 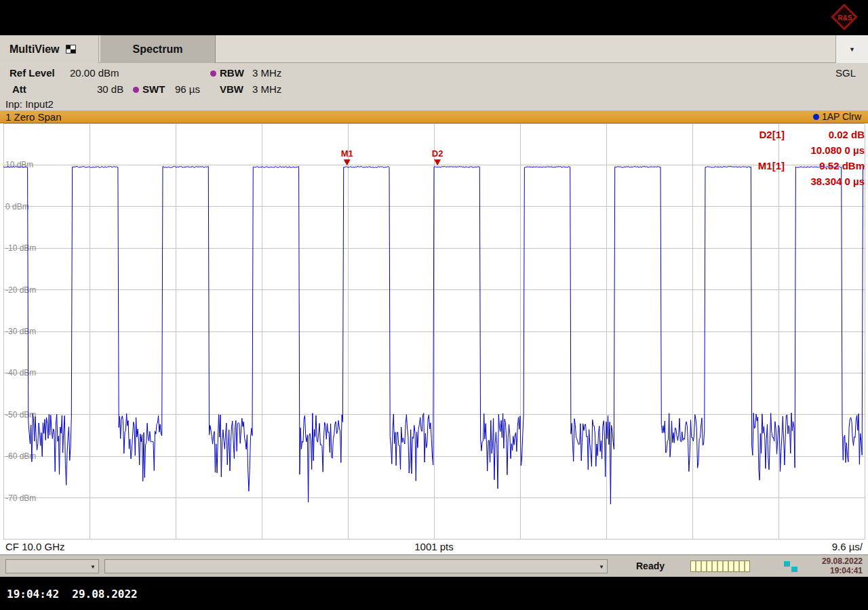 I want to click on rohde-schwarz-logo: R&S, so click(x=845, y=18).